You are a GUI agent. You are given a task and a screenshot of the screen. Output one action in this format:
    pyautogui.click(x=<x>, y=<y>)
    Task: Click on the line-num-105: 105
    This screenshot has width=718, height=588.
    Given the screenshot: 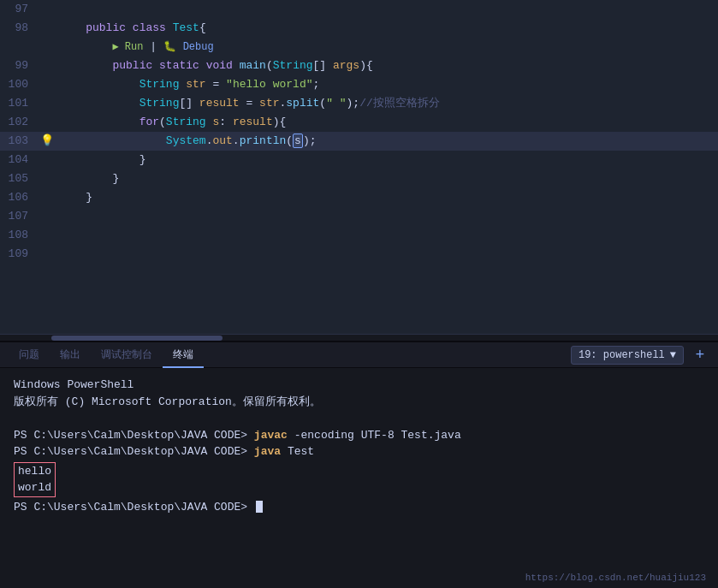 What is the action you would take?
    pyautogui.click(x=19, y=179)
    